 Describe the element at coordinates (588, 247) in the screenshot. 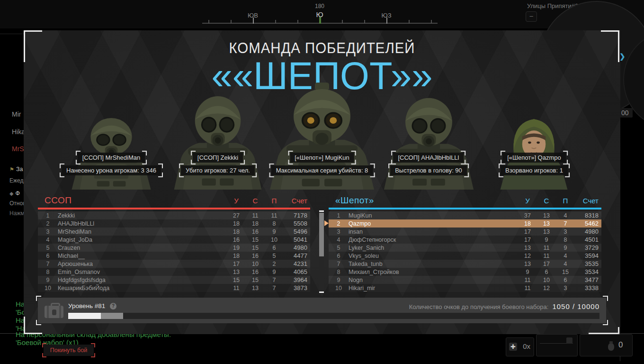

I see `score-cell: 3729` at that location.